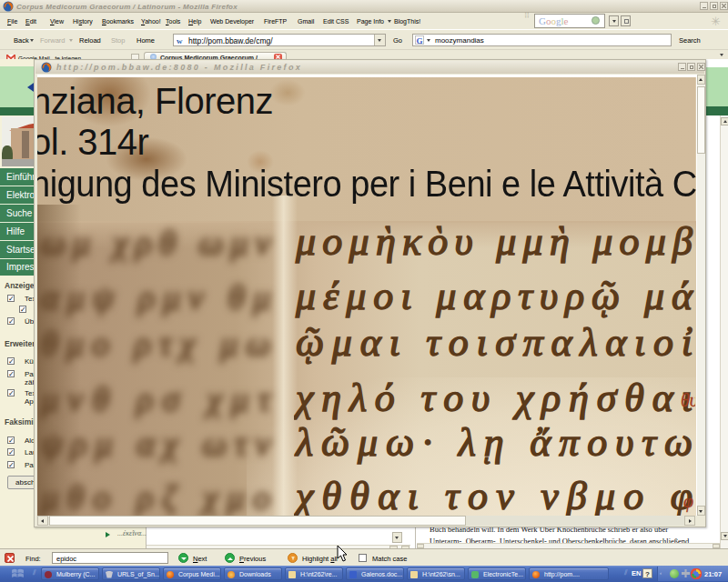 This screenshot has height=582, width=728. Describe the element at coordinates (494, 296) in the screenshot. I see `svg-text: μέμοι μαρτυρῷ μά` at that location.